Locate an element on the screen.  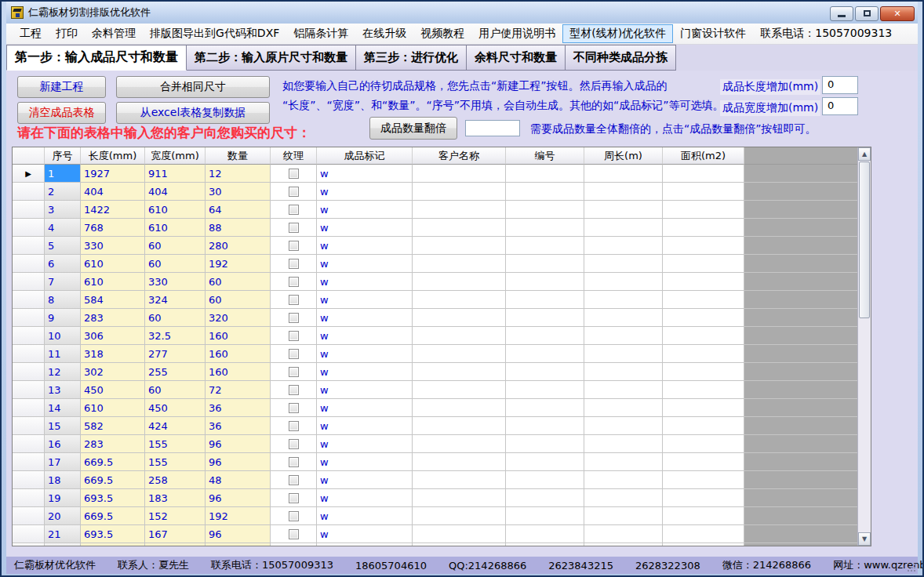
cell-wid: 183 is located at coordinates (176, 499).